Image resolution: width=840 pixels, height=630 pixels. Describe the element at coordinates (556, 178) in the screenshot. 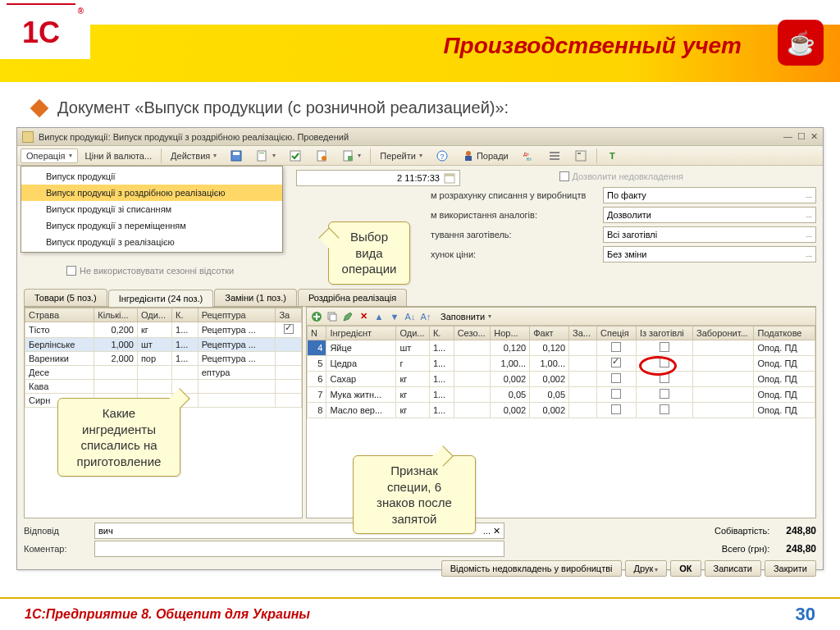

I see `form-top-row: 2 11:57:33` at that location.